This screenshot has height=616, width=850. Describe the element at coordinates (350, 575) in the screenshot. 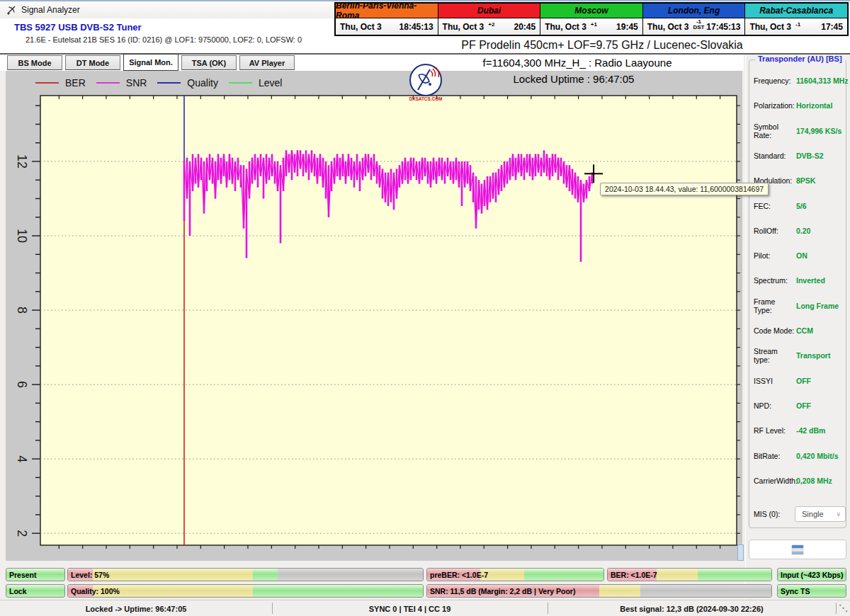

I see `bar-segment-gray` at that location.